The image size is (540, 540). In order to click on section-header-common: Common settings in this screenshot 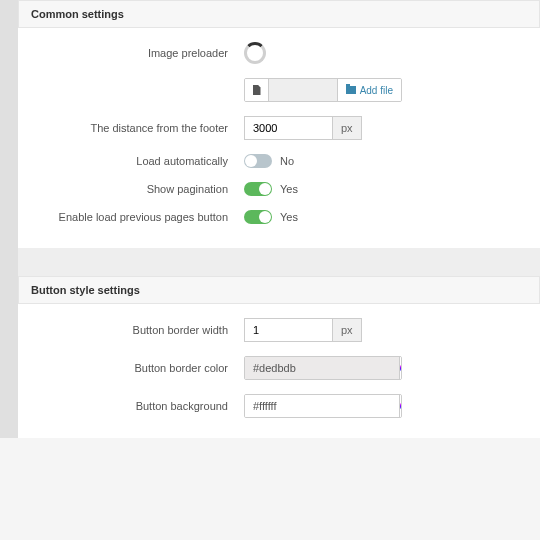, I will do `click(279, 14)`.